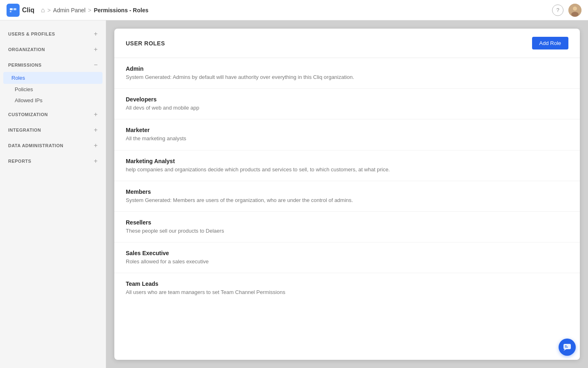 The image size is (588, 368). I want to click on role-name-sales-executive: Sales Executive, so click(347, 253).